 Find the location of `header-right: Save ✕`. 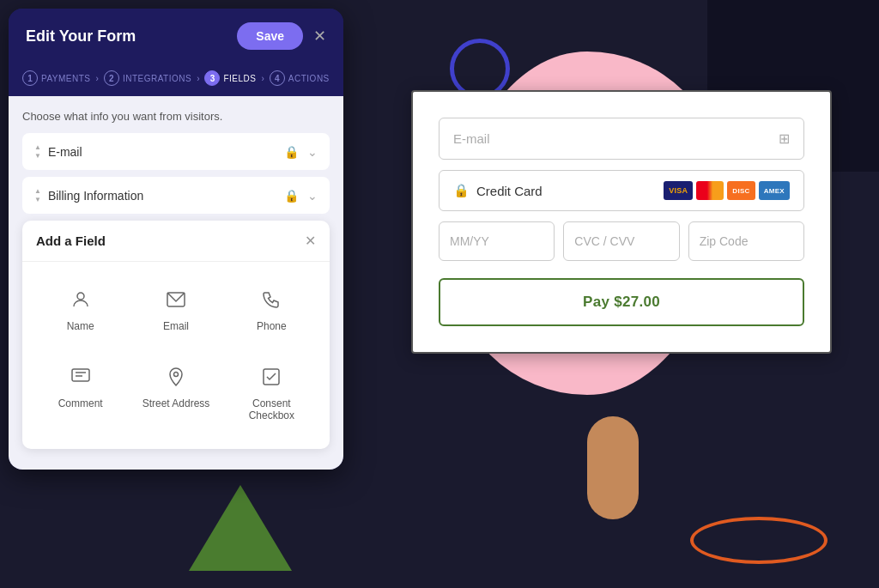

header-right: Save ✕ is located at coordinates (282, 36).